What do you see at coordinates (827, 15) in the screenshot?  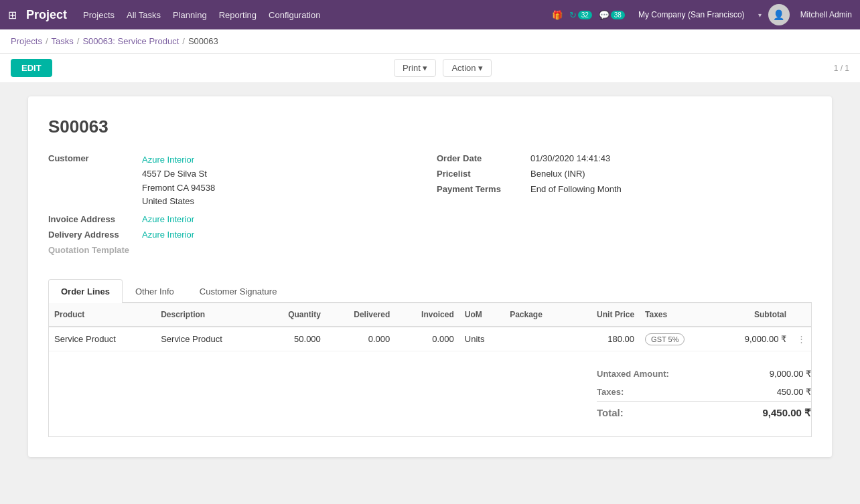 I see `user-name: Mitchell Admin` at bounding box center [827, 15].